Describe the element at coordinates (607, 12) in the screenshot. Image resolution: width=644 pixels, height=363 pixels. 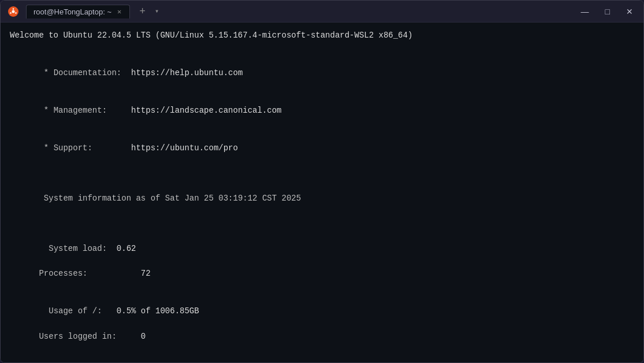
I see `window-controls: — □ ✕` at that location.